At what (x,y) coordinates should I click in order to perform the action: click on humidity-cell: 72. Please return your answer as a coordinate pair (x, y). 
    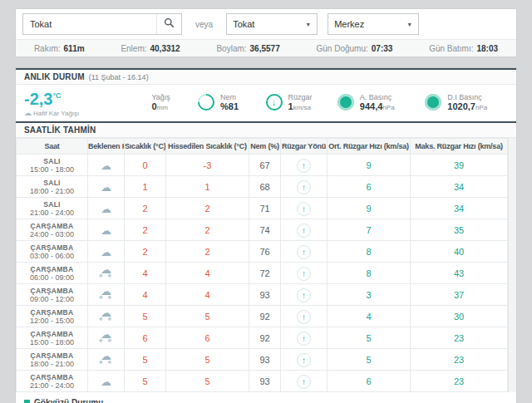
    Looking at the image, I should click on (265, 273).